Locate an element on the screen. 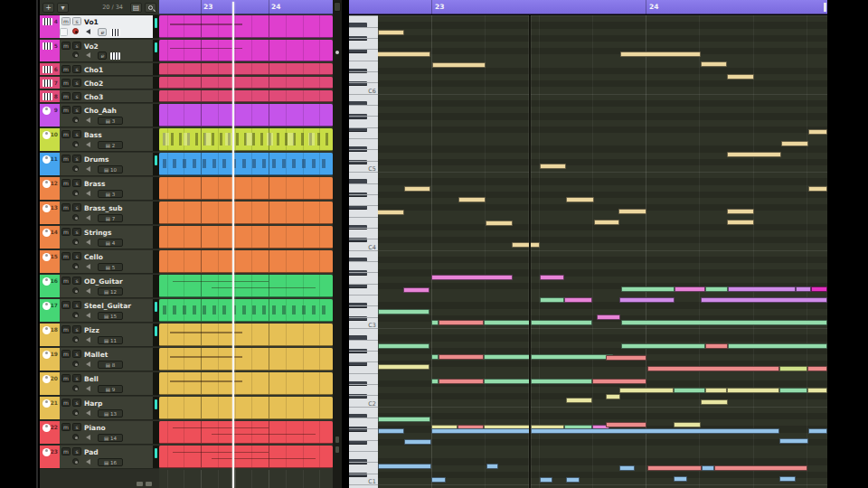 The image size is (868, 488). track-row-brass: 12msBrass▤ 3 is located at coordinates (99, 189).